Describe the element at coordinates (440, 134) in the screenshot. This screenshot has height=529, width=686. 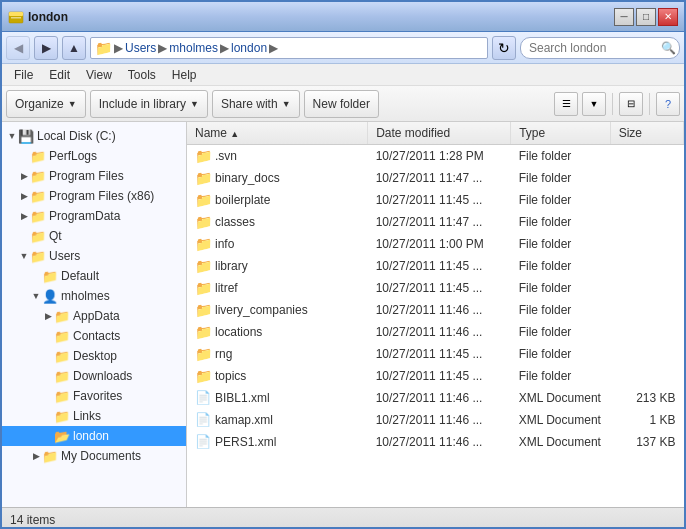
I see `col-date: Date modified` at that location.